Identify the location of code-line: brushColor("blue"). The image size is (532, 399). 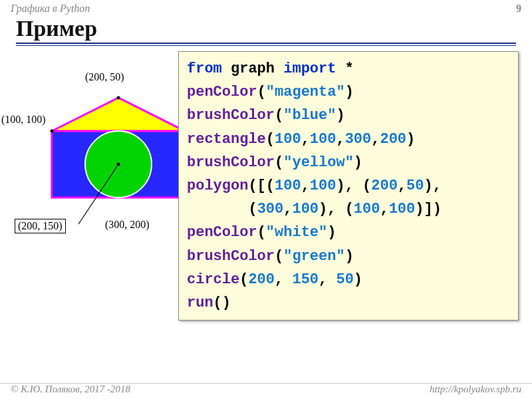
(348, 116).